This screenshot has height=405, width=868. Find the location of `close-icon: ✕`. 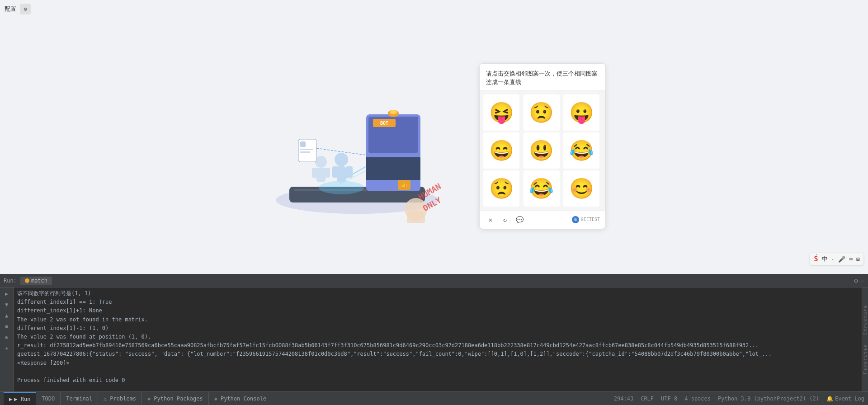

close-icon: ✕ is located at coordinates (491, 220).